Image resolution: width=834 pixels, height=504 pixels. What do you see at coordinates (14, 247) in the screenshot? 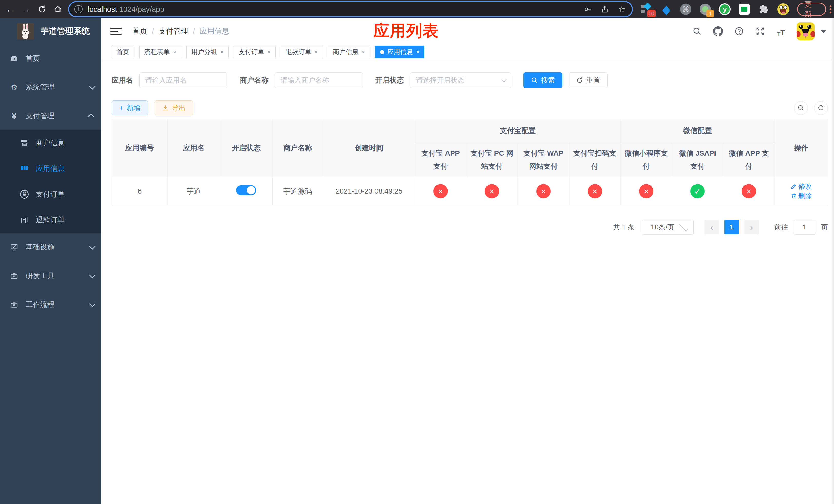
I see `monitor-check-icon` at bounding box center [14, 247].